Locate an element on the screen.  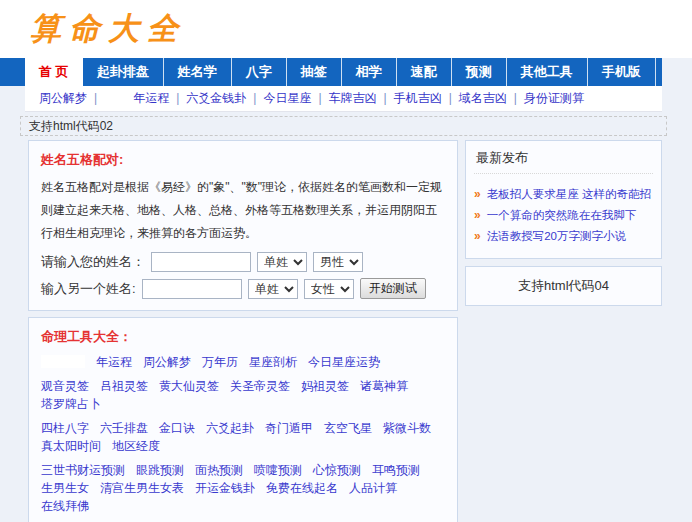
post-item: » 一个算命的突然跪在在我脚下 is located at coordinates (564, 216).